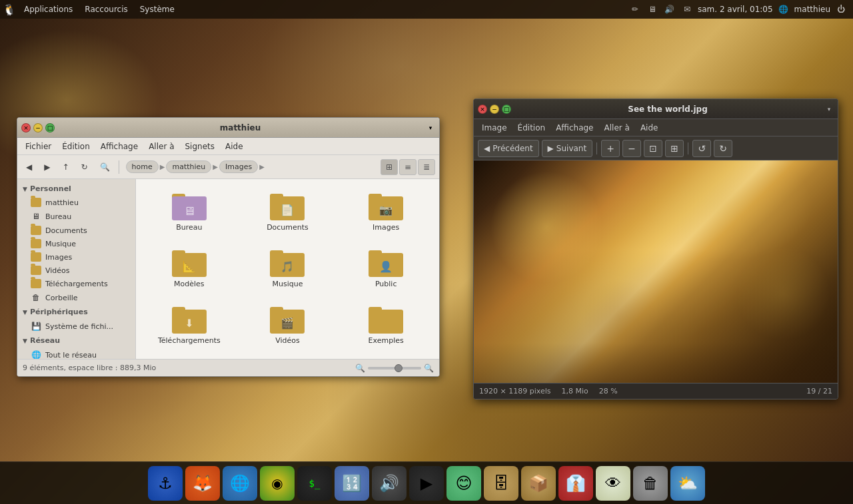  Describe the element at coordinates (829, 109) in the screenshot. I see `iv-arrow-button: ▾` at that location.